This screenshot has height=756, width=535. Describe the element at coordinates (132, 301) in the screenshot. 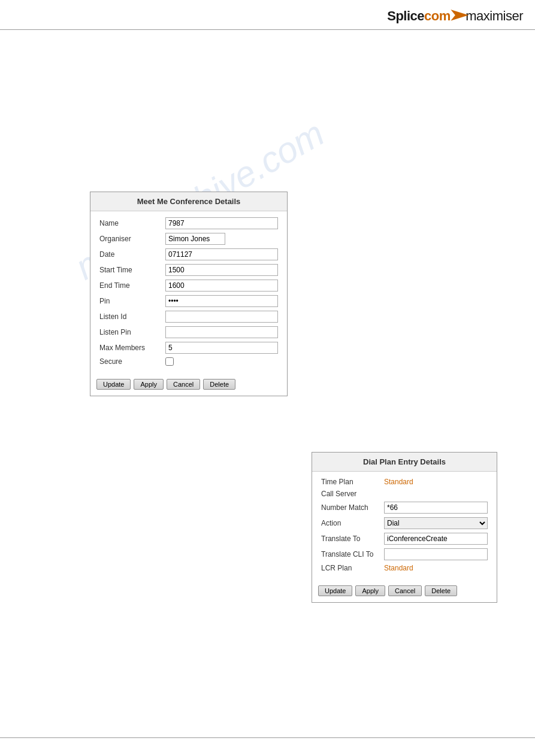

I see `pin-label: Pin` at that location.